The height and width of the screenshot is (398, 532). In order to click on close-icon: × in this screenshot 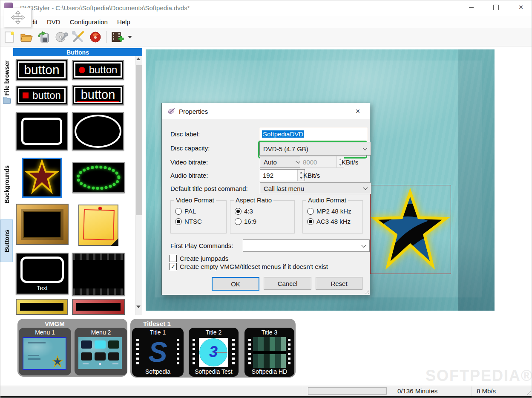, I will do `click(520, 7)`.